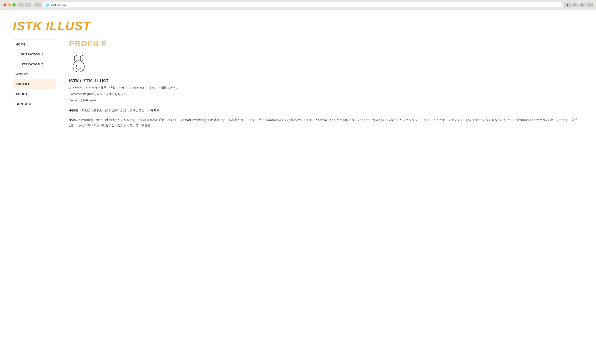 Image resolution: width=596 pixels, height=364 pixels. What do you see at coordinates (21, 5) in the screenshot?
I see `back-button: ‹` at bounding box center [21, 5].